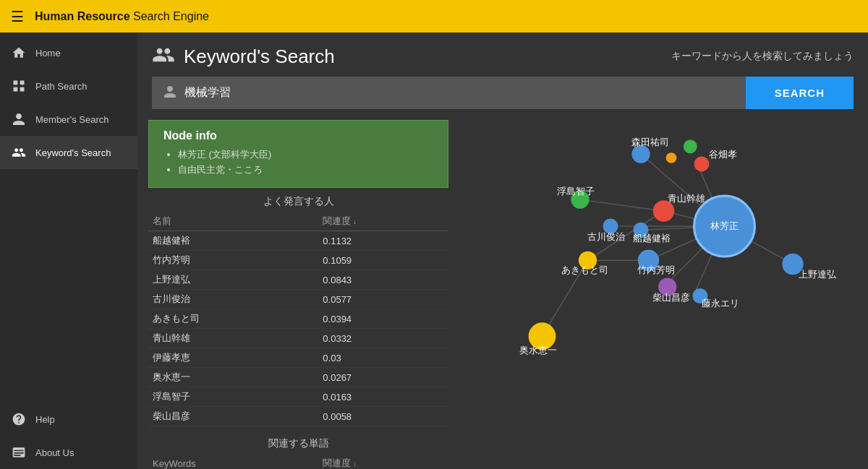 The width and height of the screenshot is (868, 469). I want to click on sidebar-label-members-search: Member's Search, so click(72, 120).